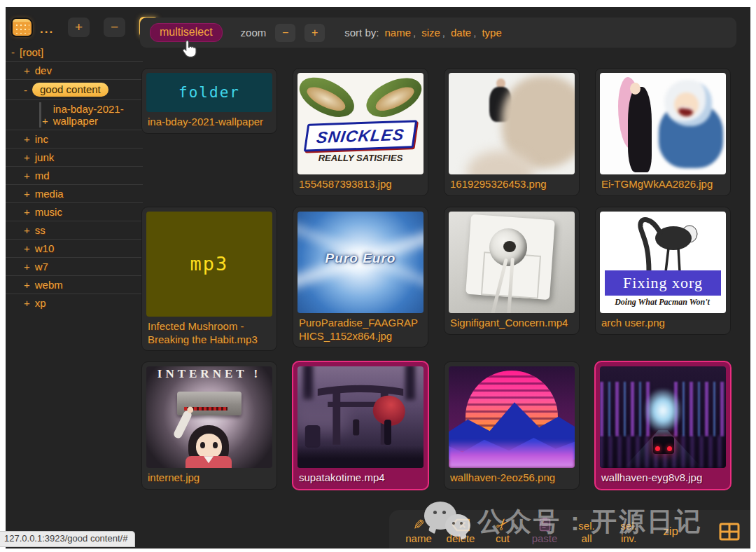 The height and width of the screenshot is (552, 756). I want to click on rename-label: name, so click(419, 538).